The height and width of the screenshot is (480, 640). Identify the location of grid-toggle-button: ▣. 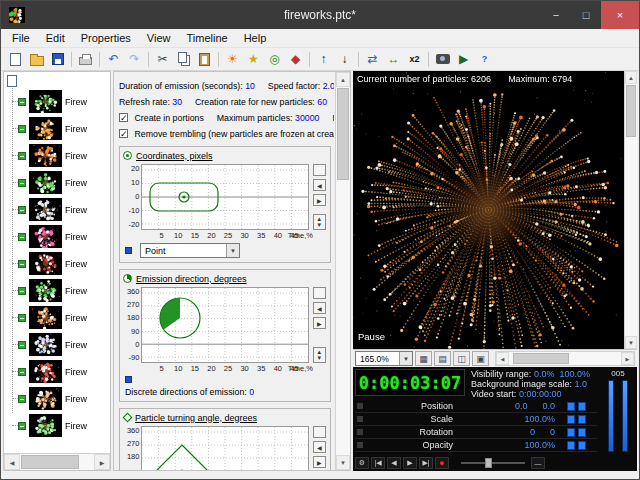
(480, 358).